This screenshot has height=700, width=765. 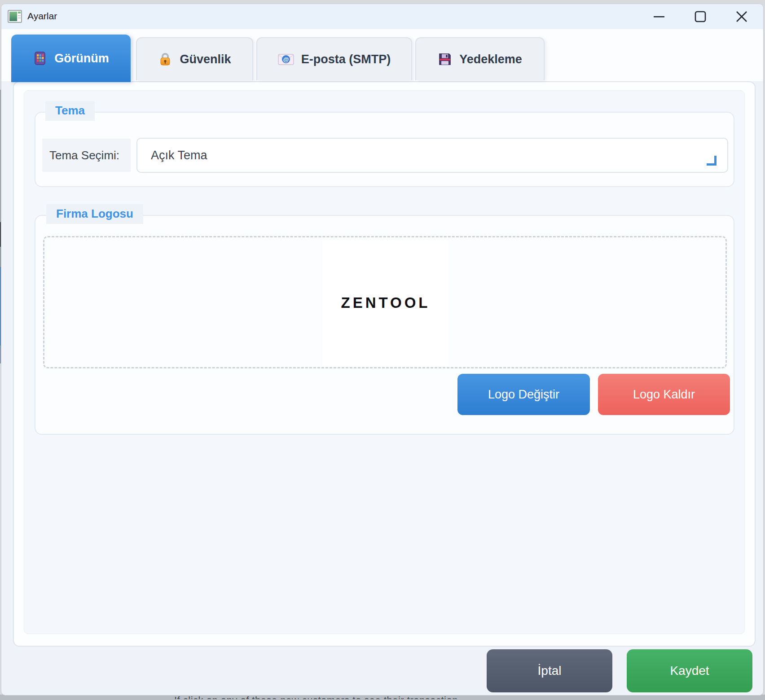 I want to click on theme-groupbox: Tema Tema Seçimi: Açık Tema, so click(x=384, y=149).